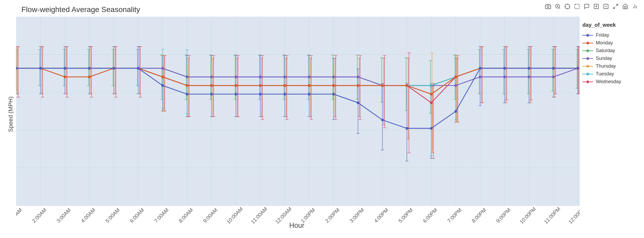  Describe the element at coordinates (113, 215) in the screenshot. I see `svg-text: 5:00AM` at that location.